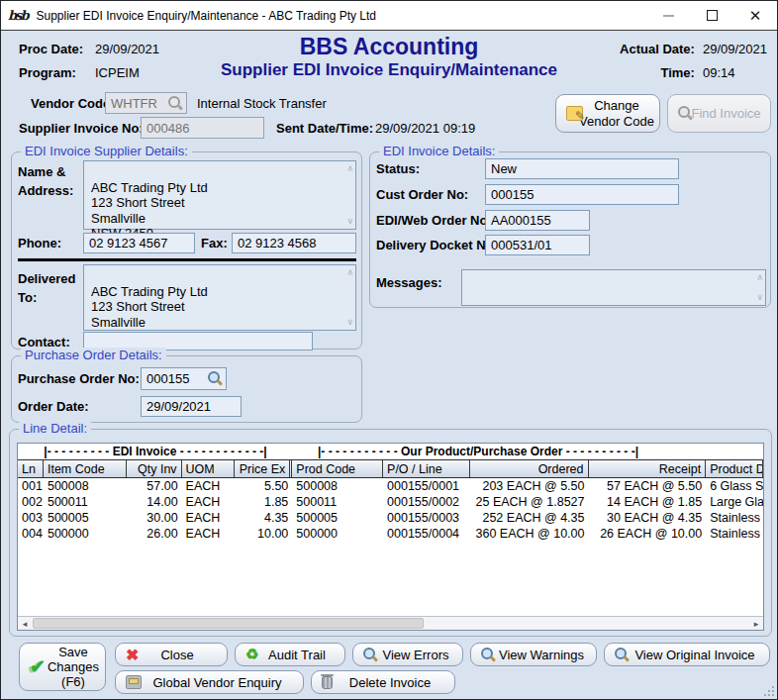  Describe the element at coordinates (756, 16) in the screenshot. I see `close-icon: ✕` at that location.